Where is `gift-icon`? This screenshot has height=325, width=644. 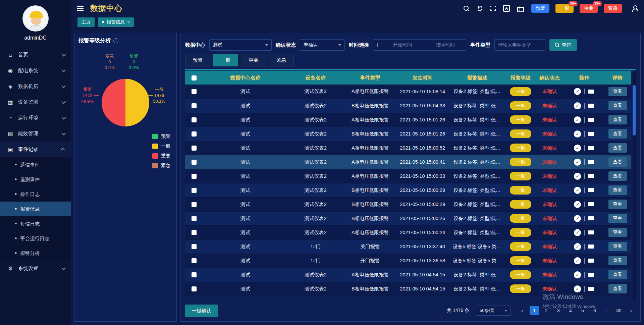
gift-icon is located at coordinates (520, 8).